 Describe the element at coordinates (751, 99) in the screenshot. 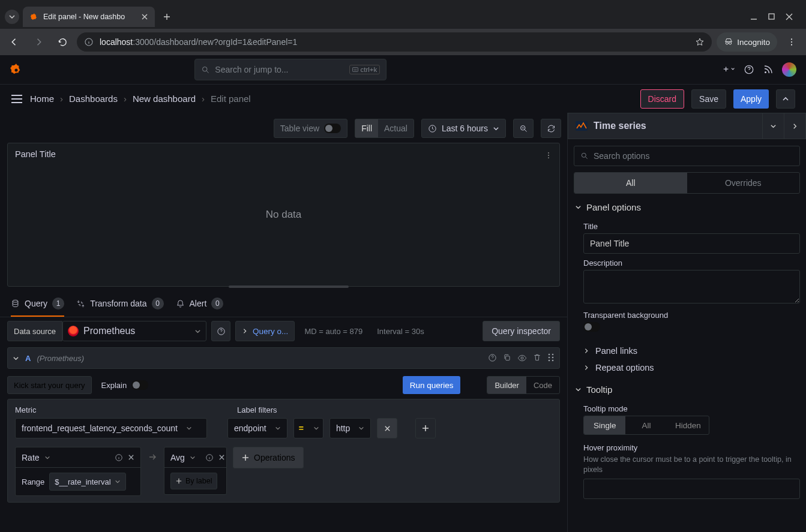

I see `apply-button: Apply` at that location.